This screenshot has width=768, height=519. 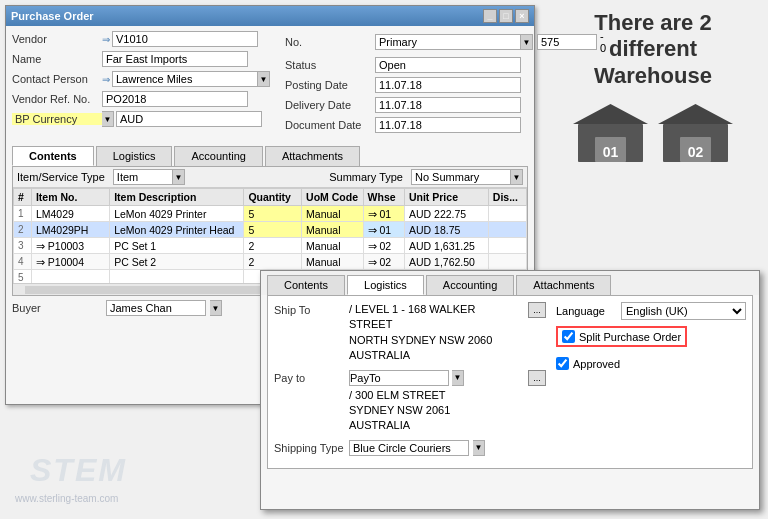 I want to click on posting-input, so click(x=448, y=85).